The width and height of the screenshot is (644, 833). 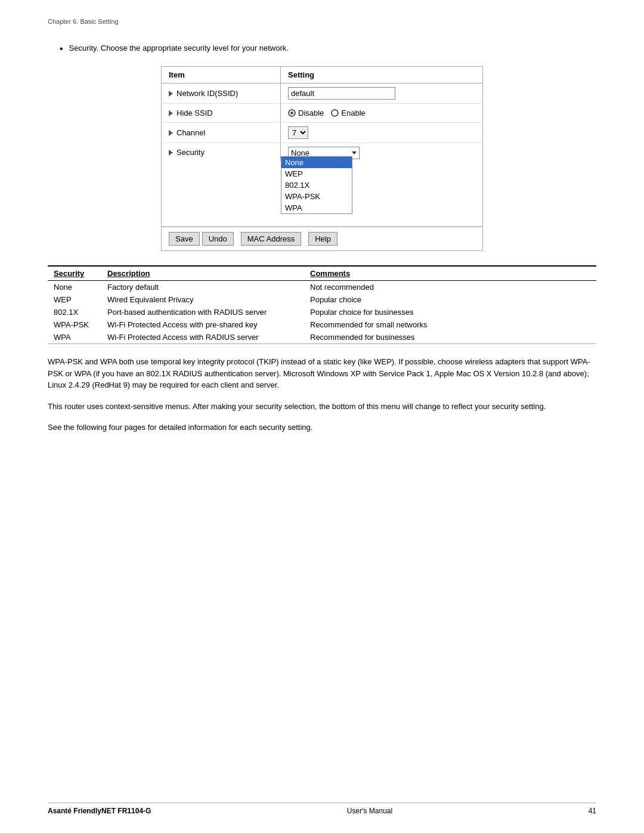 I want to click on buttons-row: Save Undo MAC Address Help, so click(x=322, y=239).